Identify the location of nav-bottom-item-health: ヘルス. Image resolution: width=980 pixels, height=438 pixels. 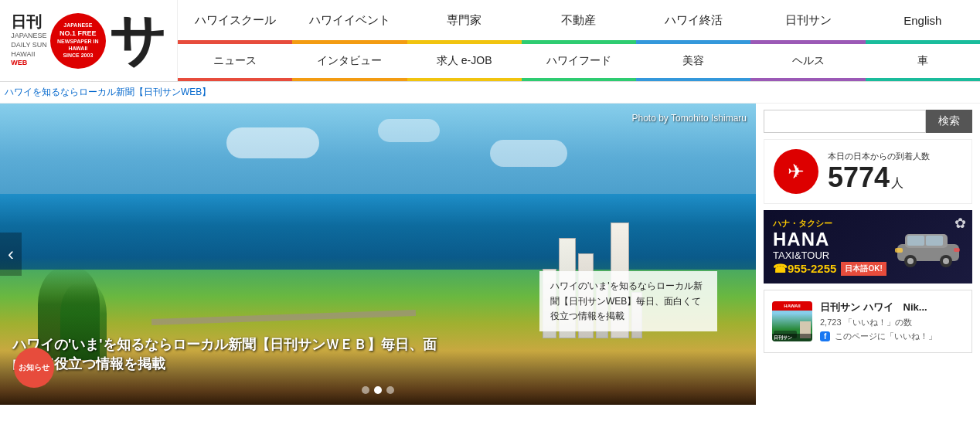
(808, 61).